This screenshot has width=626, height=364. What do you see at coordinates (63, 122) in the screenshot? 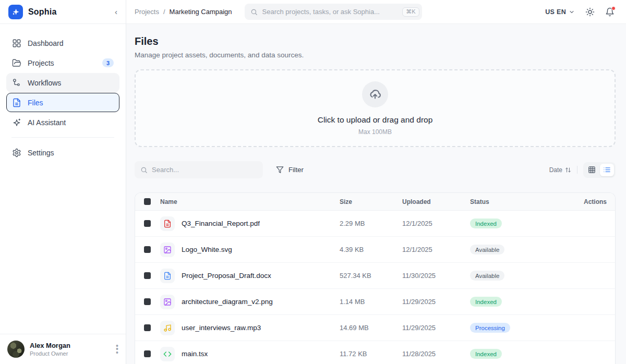
I see `sidebar-item-ai-assistant: AI Assistant` at bounding box center [63, 122].